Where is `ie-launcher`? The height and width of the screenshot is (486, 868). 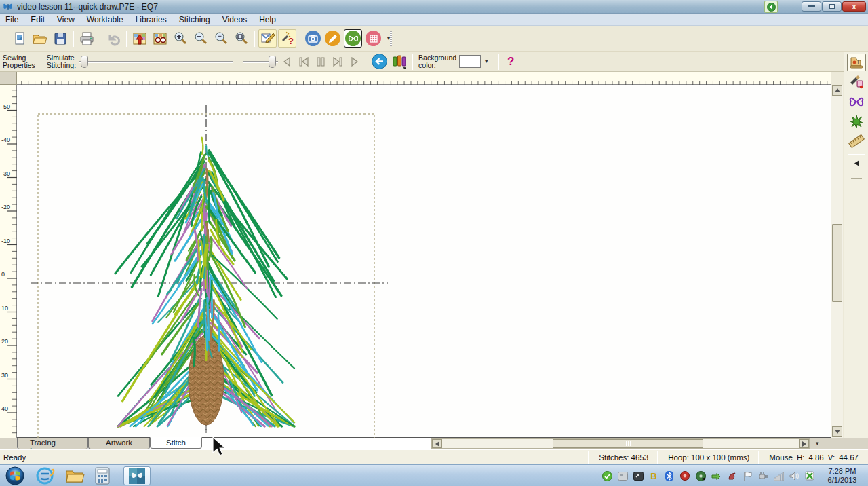
ie-launcher is located at coordinates (45, 476).